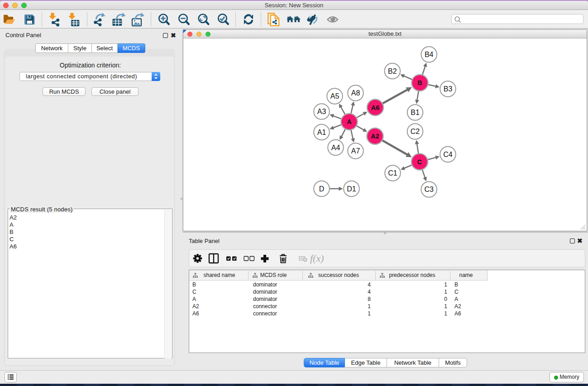  I want to click on svg-text: B, so click(420, 83).